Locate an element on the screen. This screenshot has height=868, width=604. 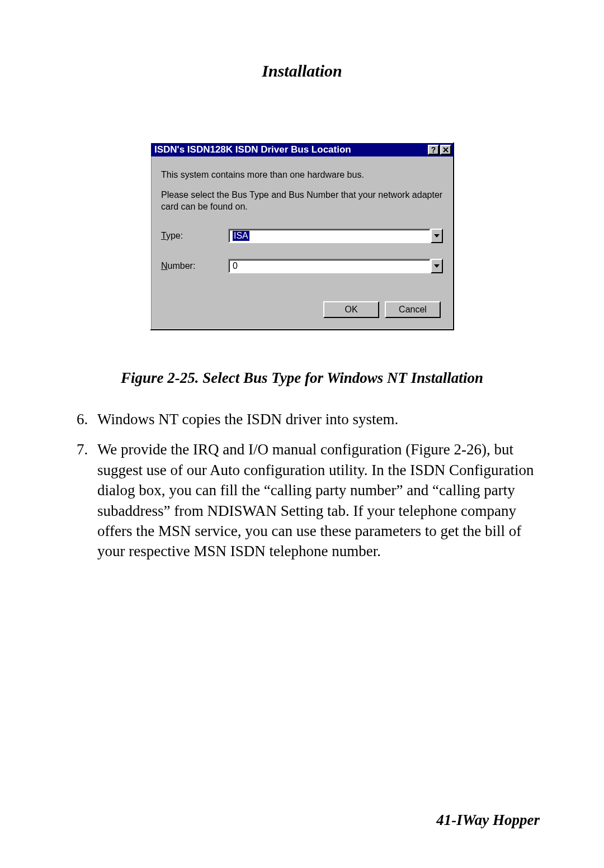
number-label: Number: is located at coordinates (195, 266).